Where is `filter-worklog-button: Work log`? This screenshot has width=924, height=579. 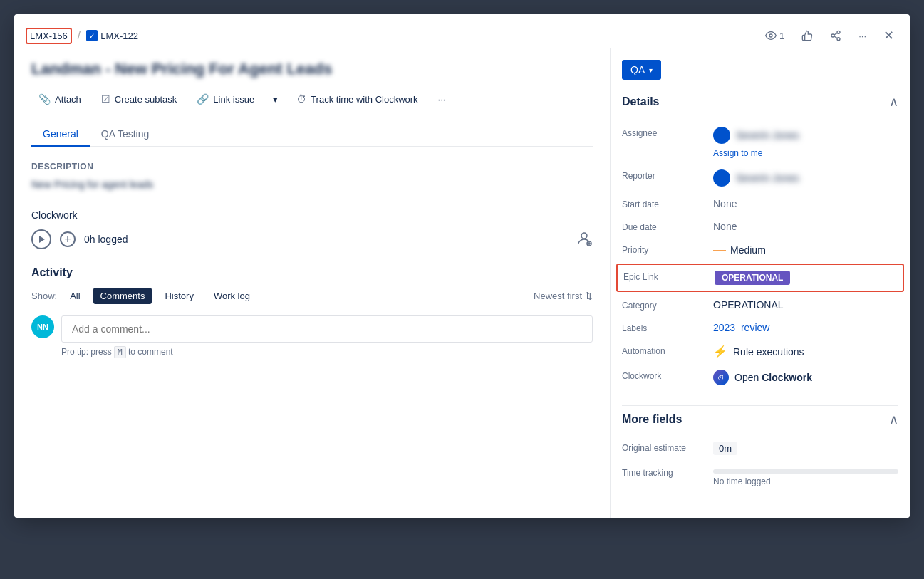
filter-worklog-button: Work log is located at coordinates (232, 296).